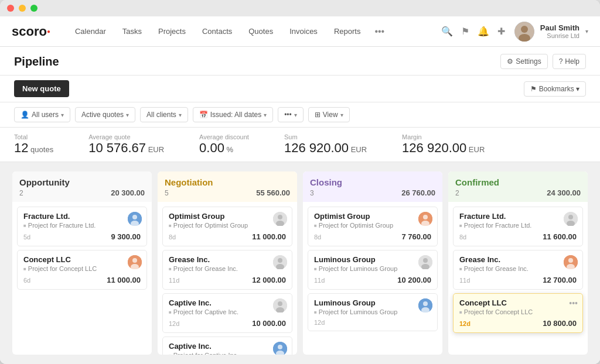  I want to click on stage-total-confirmed: 24 300.00, so click(564, 193).